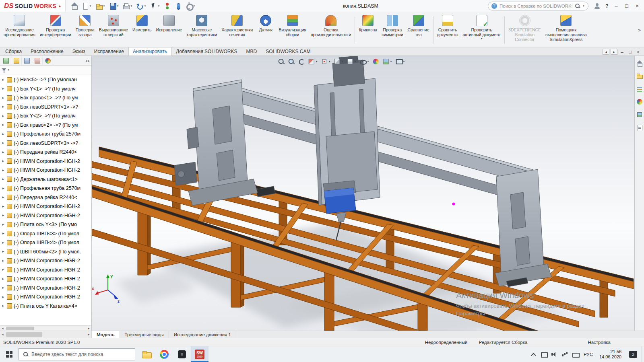  I want to click on chrome-taskbar-button, so click(164, 354).